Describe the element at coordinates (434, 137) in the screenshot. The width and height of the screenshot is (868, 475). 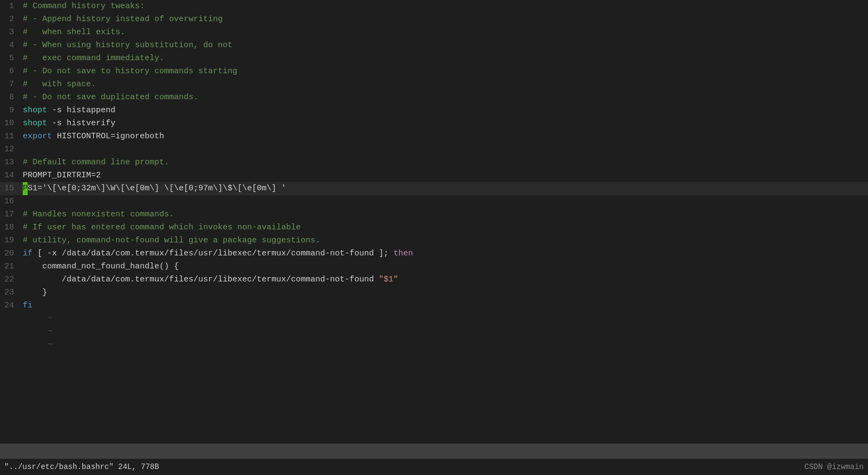
I see `code-line: 11export HISTCONTROL=ignoreboth` at that location.